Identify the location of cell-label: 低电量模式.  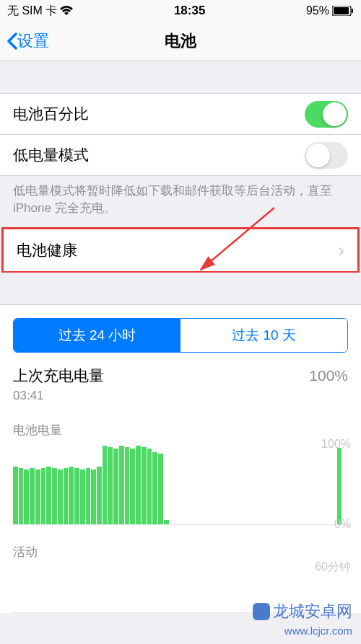
(51, 155).